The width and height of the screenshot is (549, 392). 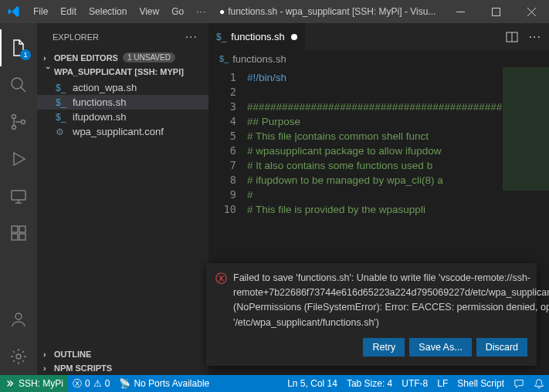 I want to click on remote-indicator: SSH: MyPi, so click(x=34, y=384).